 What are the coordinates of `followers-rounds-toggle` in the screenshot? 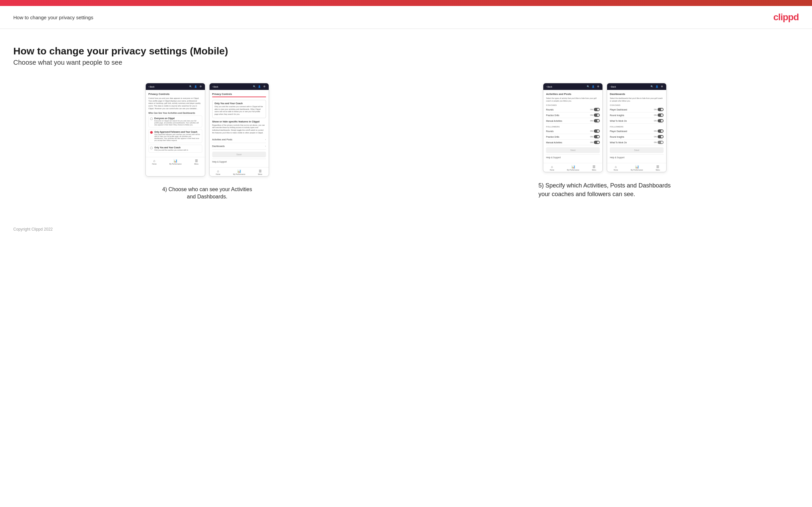 It's located at (597, 131).